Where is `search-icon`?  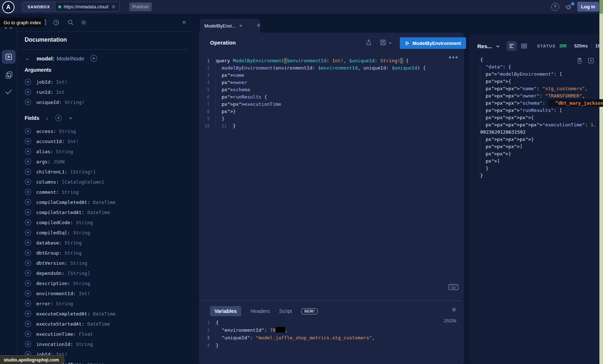
search-icon is located at coordinates (71, 22).